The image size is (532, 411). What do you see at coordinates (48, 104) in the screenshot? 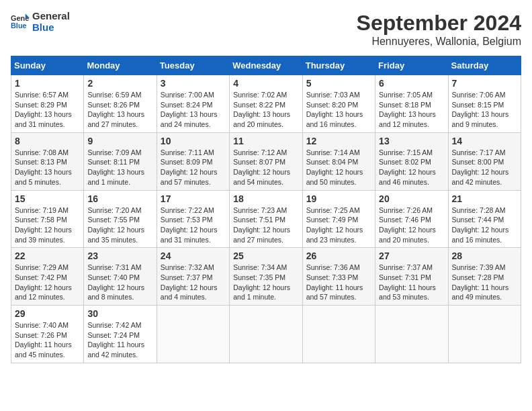
I see `calendar-cell: 1Sunrise: 6:57 AMSunset: 8:29 PMDaylight…` at bounding box center [48, 104].